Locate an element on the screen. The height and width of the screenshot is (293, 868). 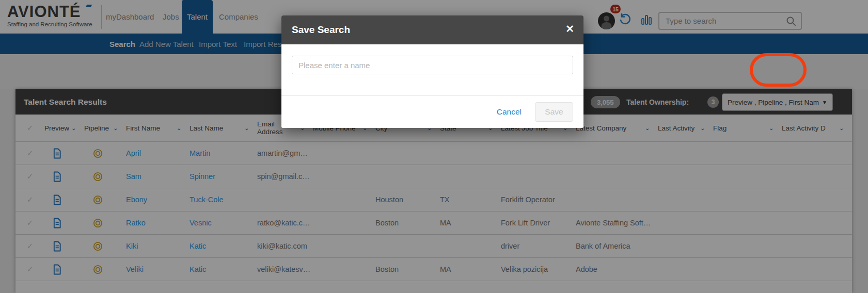
close-icon: ✕ is located at coordinates (570, 29).